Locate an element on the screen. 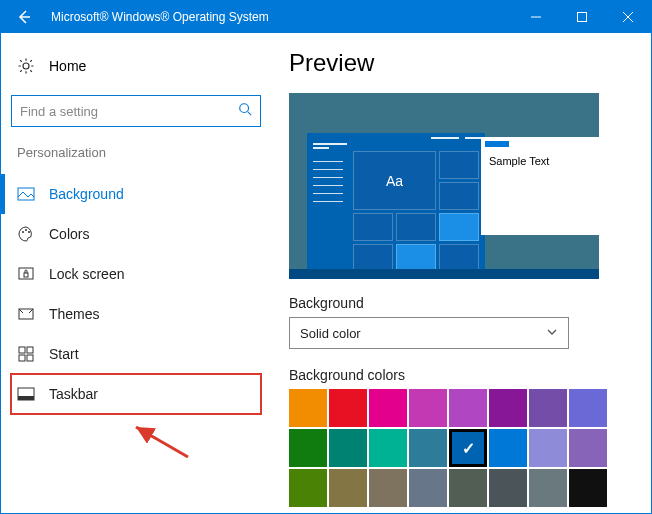 Image resolution: width=652 pixels, height=514 pixels. close-button is located at coordinates (628, 17).